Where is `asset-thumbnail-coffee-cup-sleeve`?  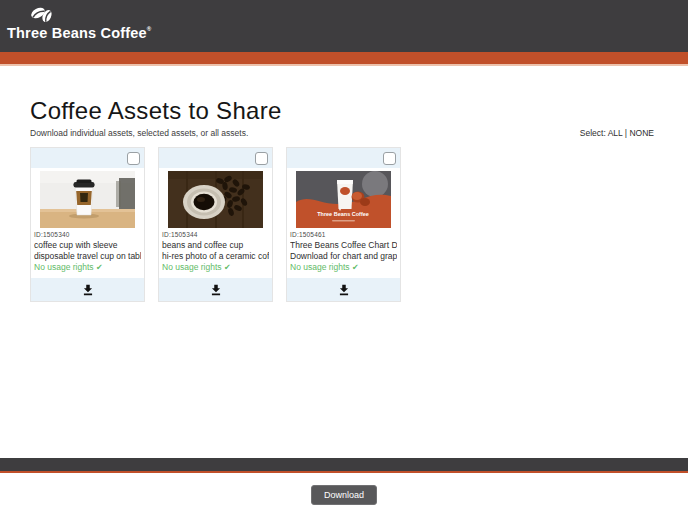
asset-thumbnail-coffee-cup-sleeve is located at coordinates (88, 200).